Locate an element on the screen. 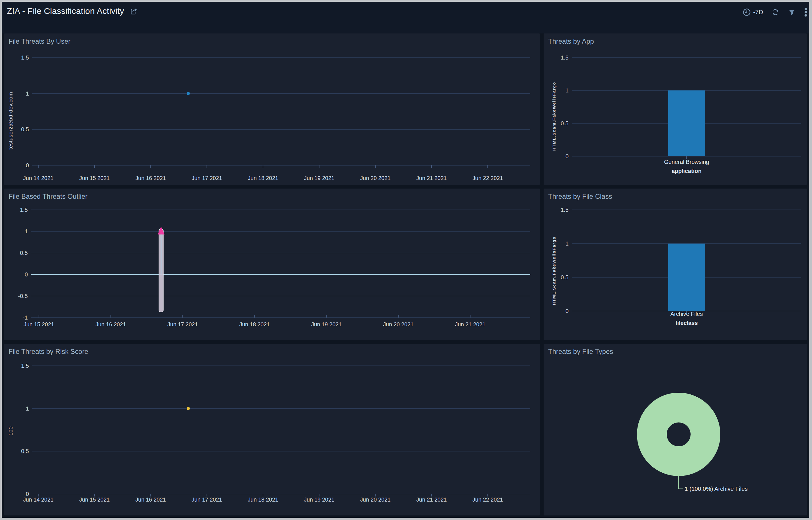 The width and height of the screenshot is (812, 520). svg-text: Archive Files is located at coordinates (687, 314).